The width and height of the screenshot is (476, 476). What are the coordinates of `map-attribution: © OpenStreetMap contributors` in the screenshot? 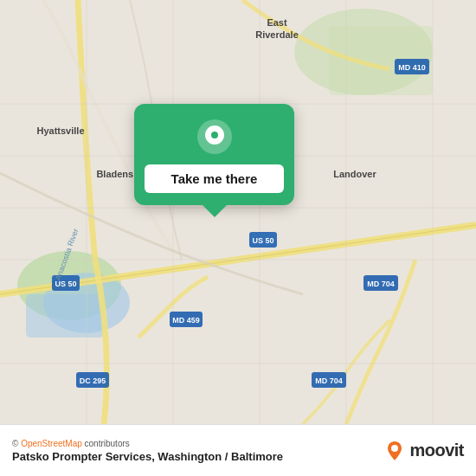 It's located at (147, 443).